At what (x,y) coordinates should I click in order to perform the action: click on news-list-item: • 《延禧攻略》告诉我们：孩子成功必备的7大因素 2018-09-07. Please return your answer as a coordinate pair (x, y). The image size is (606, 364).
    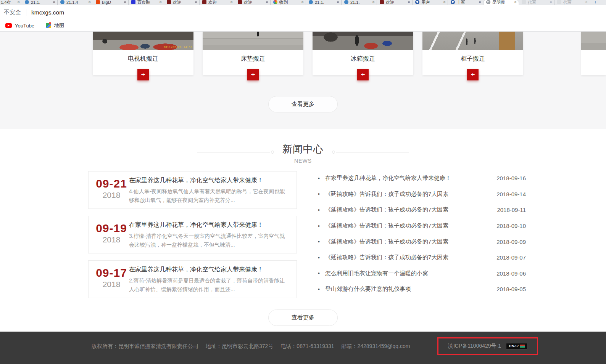
    Looking at the image, I should click on (422, 258).